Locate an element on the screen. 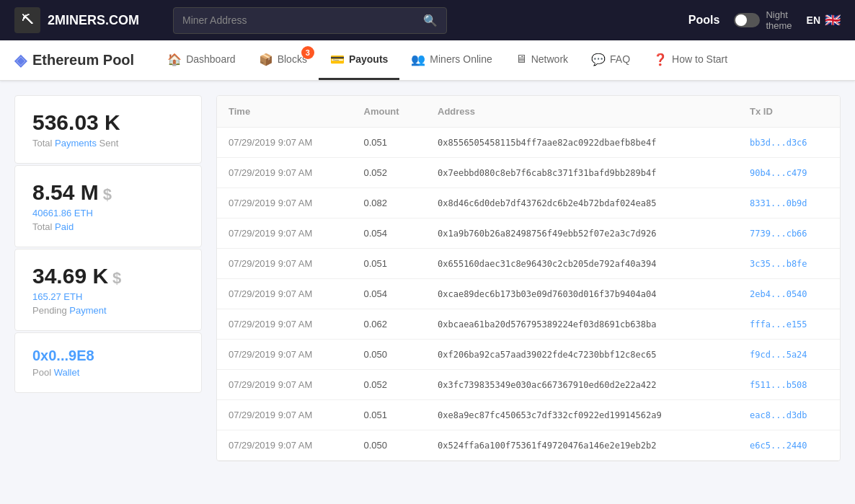 The height and width of the screenshot is (504, 855). payments-value: 536.03 K is located at coordinates (108, 123).